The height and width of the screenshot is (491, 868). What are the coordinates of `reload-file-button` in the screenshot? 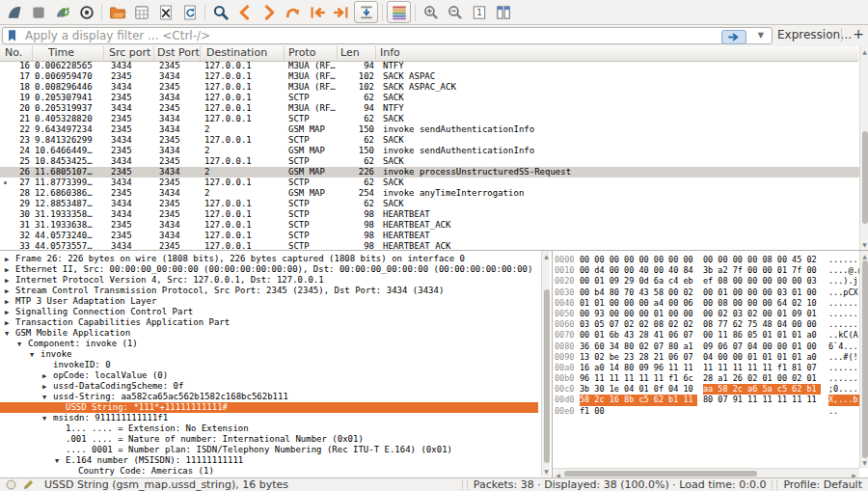 It's located at (189, 12).